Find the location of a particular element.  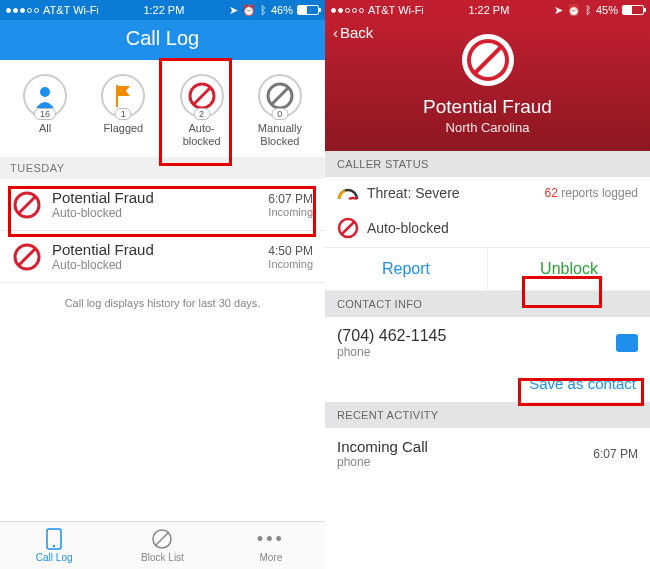

report-button: Report is located at coordinates (406, 269).